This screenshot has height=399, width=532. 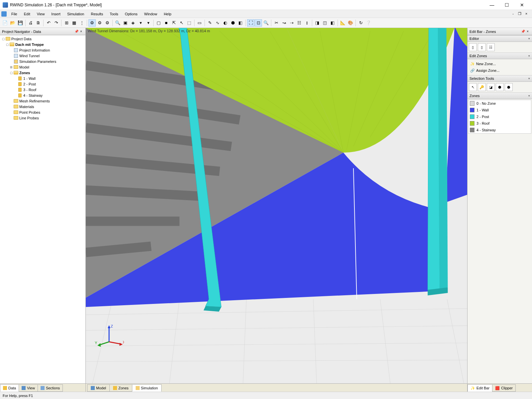 What do you see at coordinates (82, 23) in the screenshot?
I see `dots-icon: ⋮` at bounding box center [82, 23].